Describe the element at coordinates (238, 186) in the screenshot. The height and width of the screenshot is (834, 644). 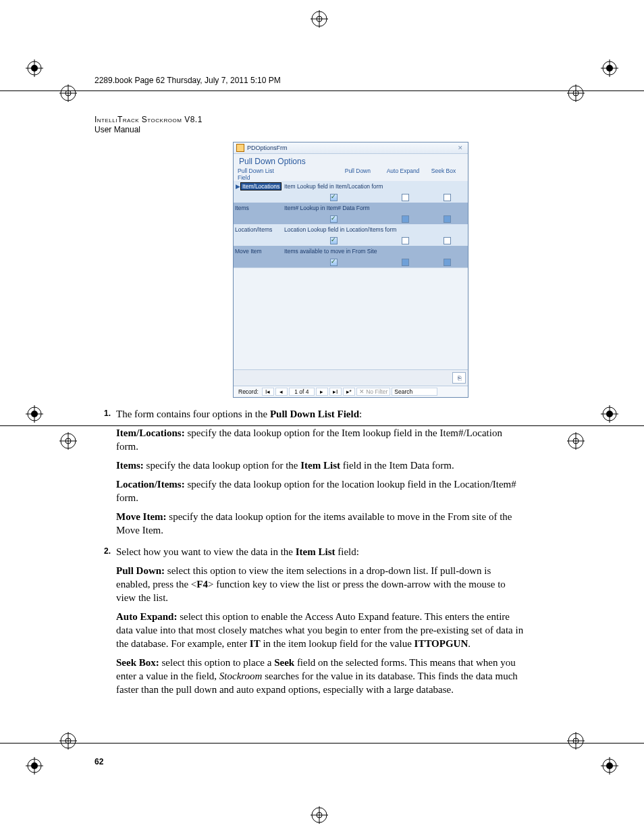
I see `row-selector-icon: ▶` at that location.